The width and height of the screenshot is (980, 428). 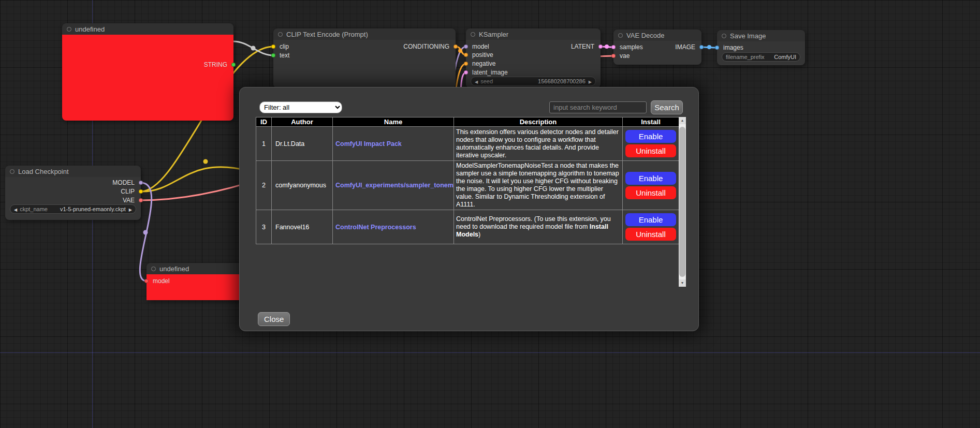 I want to click on extension-author: Dr.Lt.Data, so click(x=302, y=144).